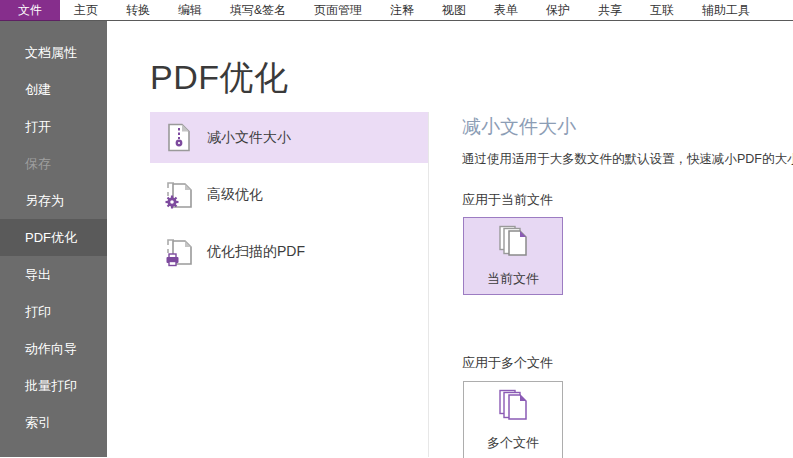 The height and width of the screenshot is (458, 793). What do you see at coordinates (54, 348) in the screenshot?
I see `sidebar-item-action-wizard: 动作向导` at bounding box center [54, 348].